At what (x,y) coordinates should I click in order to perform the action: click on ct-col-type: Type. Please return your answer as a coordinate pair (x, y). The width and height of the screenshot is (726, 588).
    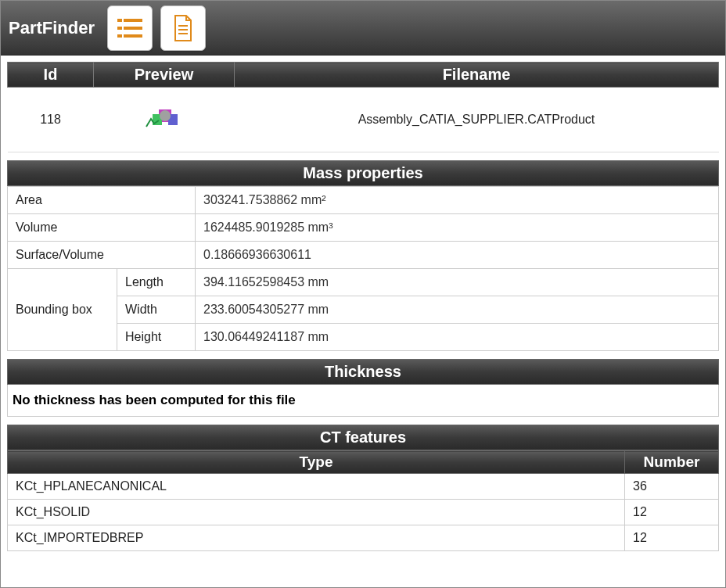
    Looking at the image, I should click on (316, 463).